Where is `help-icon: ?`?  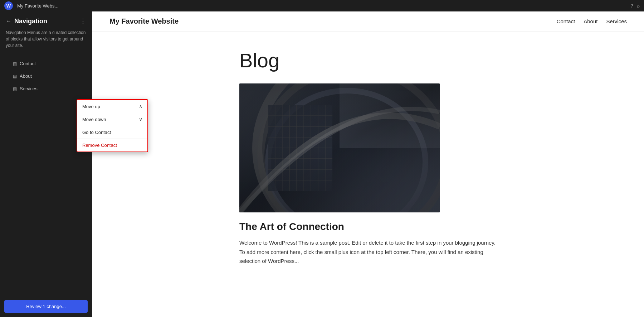
help-icon: ? is located at coordinates (632, 6).